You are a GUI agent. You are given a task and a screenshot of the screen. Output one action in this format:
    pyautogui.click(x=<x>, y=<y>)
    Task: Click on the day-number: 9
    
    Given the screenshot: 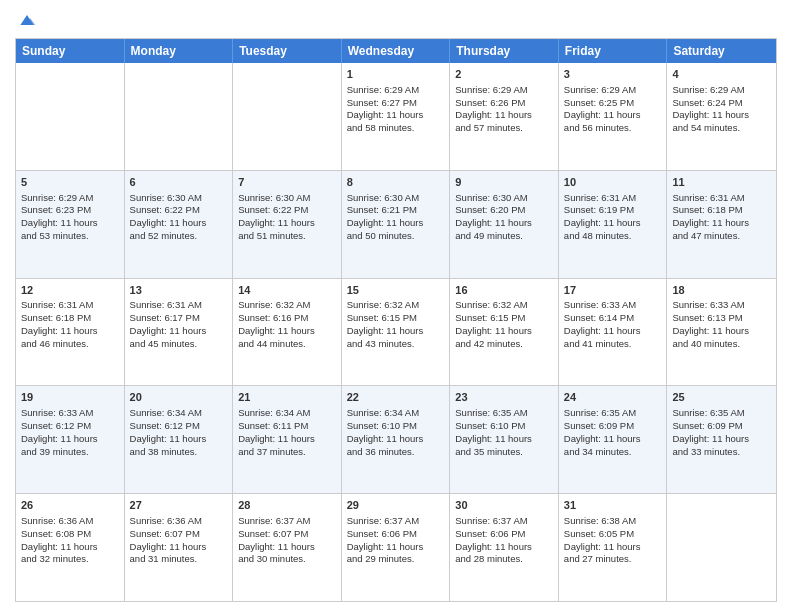 What is the action you would take?
    pyautogui.click(x=504, y=182)
    